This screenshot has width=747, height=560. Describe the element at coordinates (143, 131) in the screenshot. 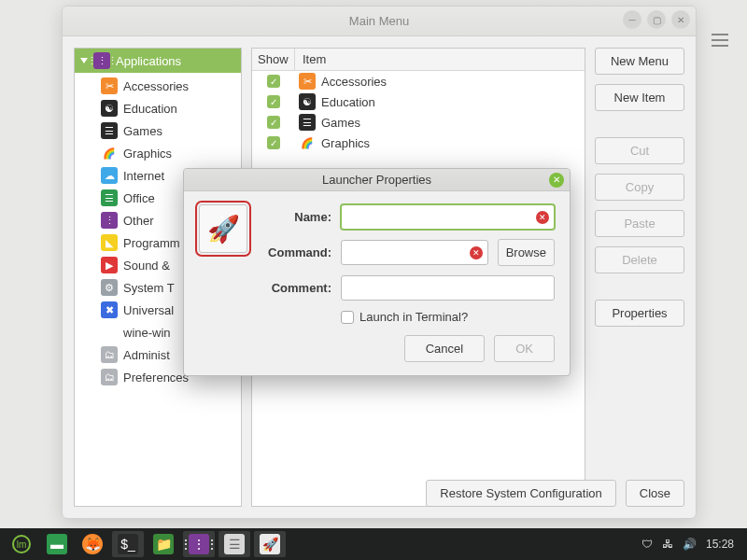

I see `tree-item-label: Games` at that location.